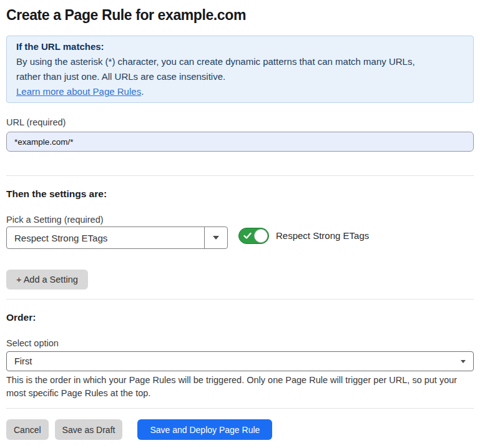 This screenshot has width=480, height=448. Describe the element at coordinates (240, 92) in the screenshot. I see `info-box-link-line: Learn more about Page Rules.` at that location.